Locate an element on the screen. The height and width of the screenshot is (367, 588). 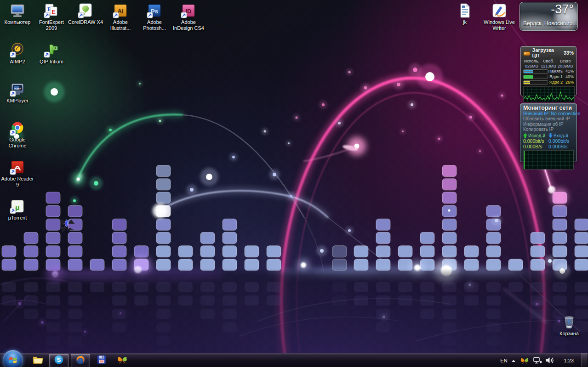
mem-col-used: Исполь. is located at coordinates (531, 61).